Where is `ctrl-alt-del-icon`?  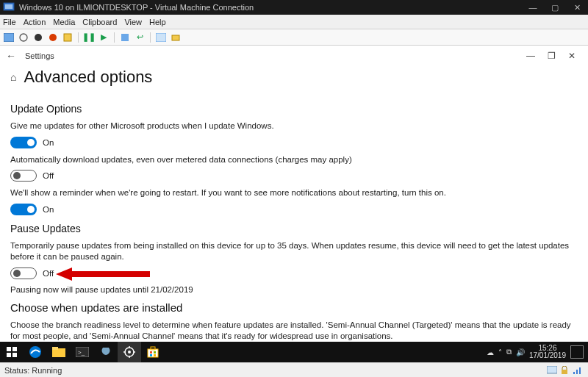
ctrl-alt-del-icon is located at coordinates (9, 37).